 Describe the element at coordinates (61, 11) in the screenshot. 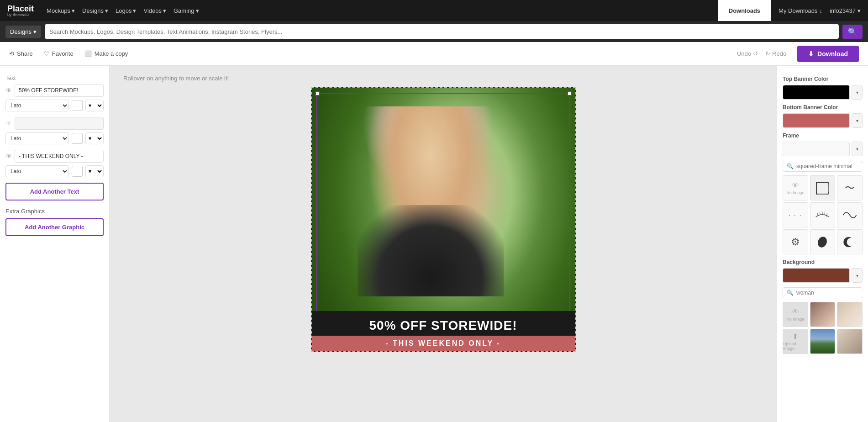

I see `nav-mockups: Mockups ▾` at that location.